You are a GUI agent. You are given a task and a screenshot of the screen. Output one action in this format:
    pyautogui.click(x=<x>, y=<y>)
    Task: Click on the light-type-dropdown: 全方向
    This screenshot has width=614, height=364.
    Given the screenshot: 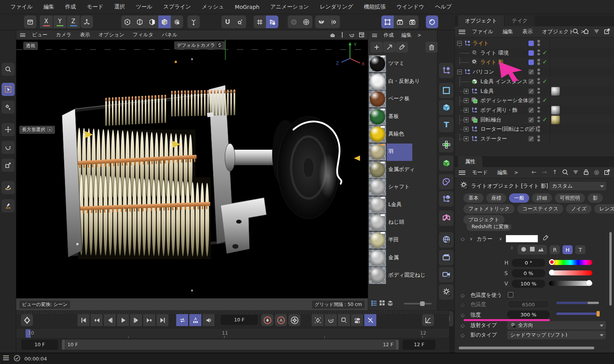 What is the action you would take?
    pyautogui.click(x=557, y=325)
    